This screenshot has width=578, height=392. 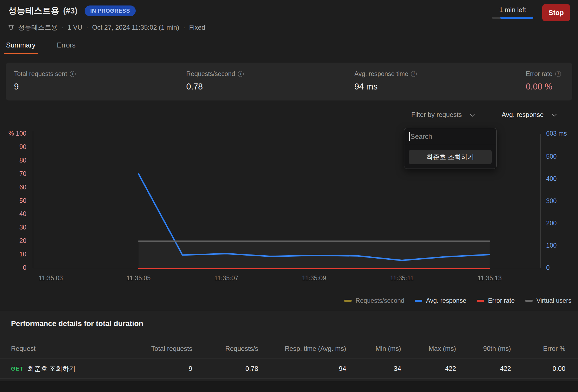 What do you see at coordinates (490, 278) in the screenshot?
I see `x-axis-tick: 11:35:13` at bounding box center [490, 278].